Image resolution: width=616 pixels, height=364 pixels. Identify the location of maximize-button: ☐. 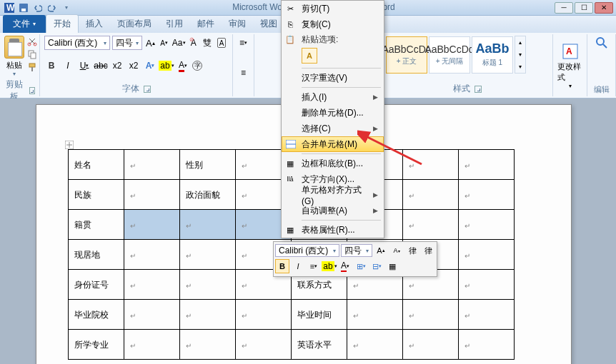
(584, 8).